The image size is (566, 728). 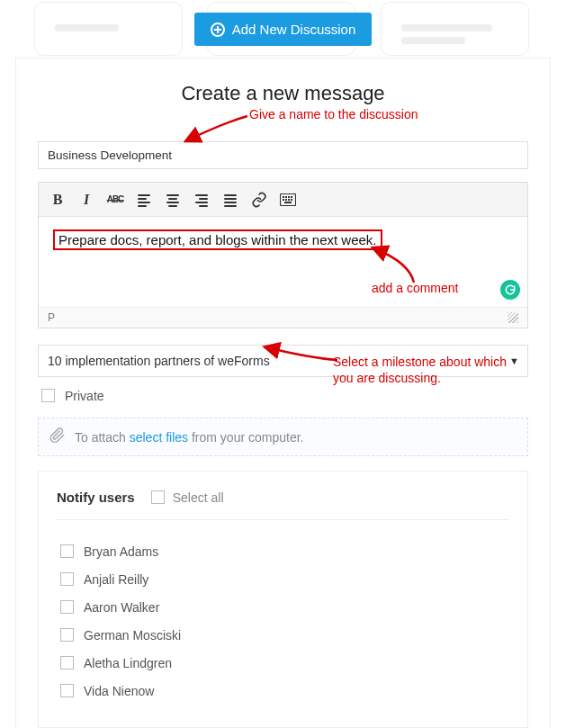 What do you see at coordinates (283, 317) in the screenshot?
I see `editor-status-bar: P` at bounding box center [283, 317].